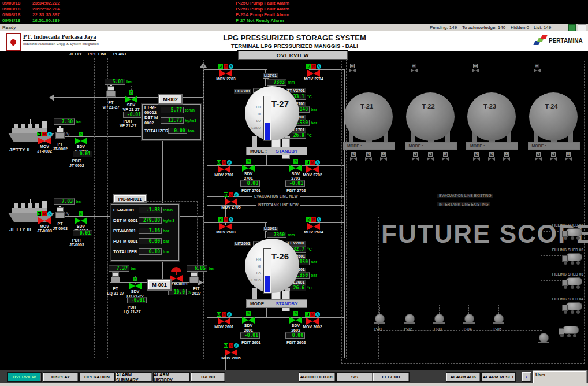 The width and height of the screenshot is (588, 386). Describe the element at coordinates (294, 3) in the screenshot. I see `alarm-row: 09/03/1823:34:02.222P-25C Pump Fault Ala…` at that location.